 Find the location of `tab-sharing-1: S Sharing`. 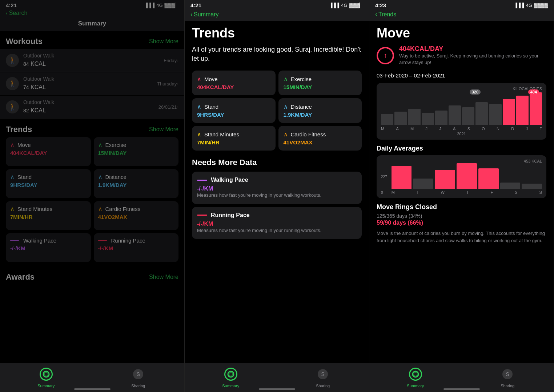

tab-sharing-1: S Sharing is located at coordinates (138, 377).